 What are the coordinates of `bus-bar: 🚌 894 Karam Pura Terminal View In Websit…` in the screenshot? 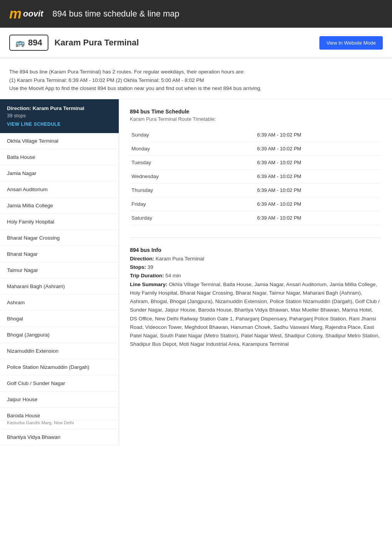 It's located at (196, 43).